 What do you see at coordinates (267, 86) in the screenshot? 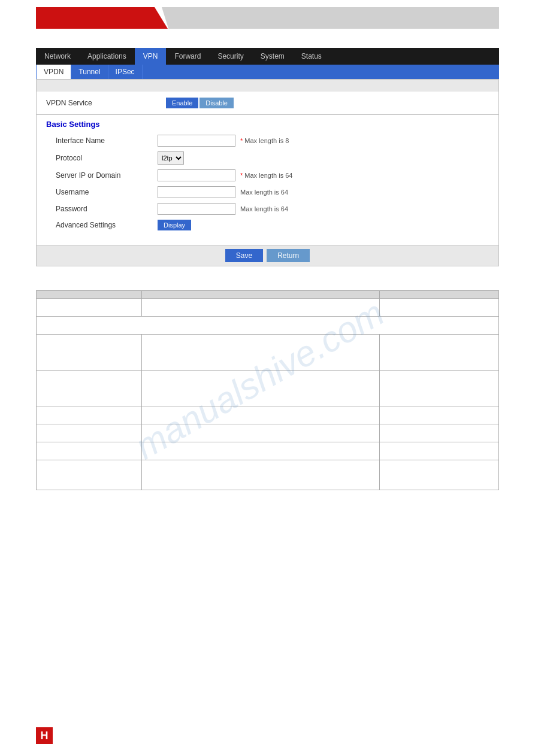
I see `vpdn-top-bar` at bounding box center [267, 86].